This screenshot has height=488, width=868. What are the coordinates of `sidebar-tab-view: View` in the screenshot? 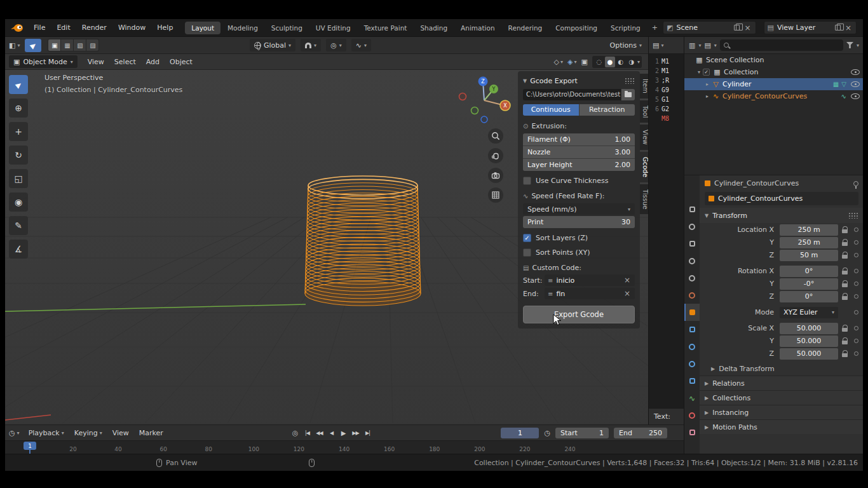 It's located at (644, 137).